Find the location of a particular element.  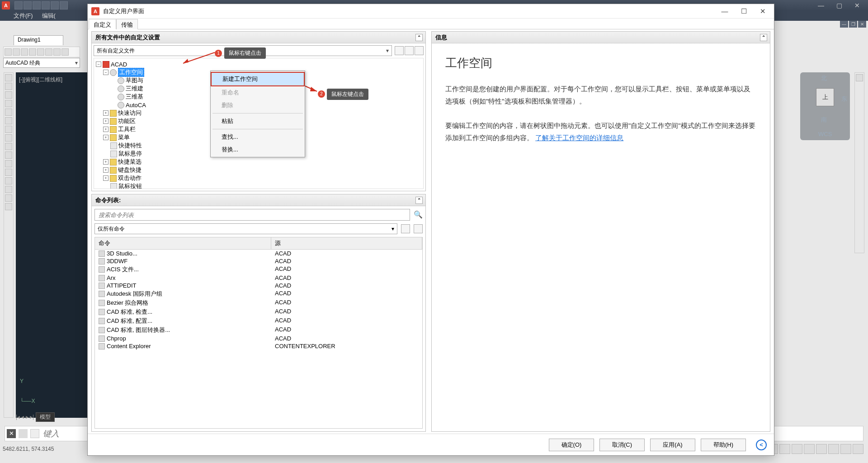

dialog-close-button: ✕ is located at coordinates (763, 11).